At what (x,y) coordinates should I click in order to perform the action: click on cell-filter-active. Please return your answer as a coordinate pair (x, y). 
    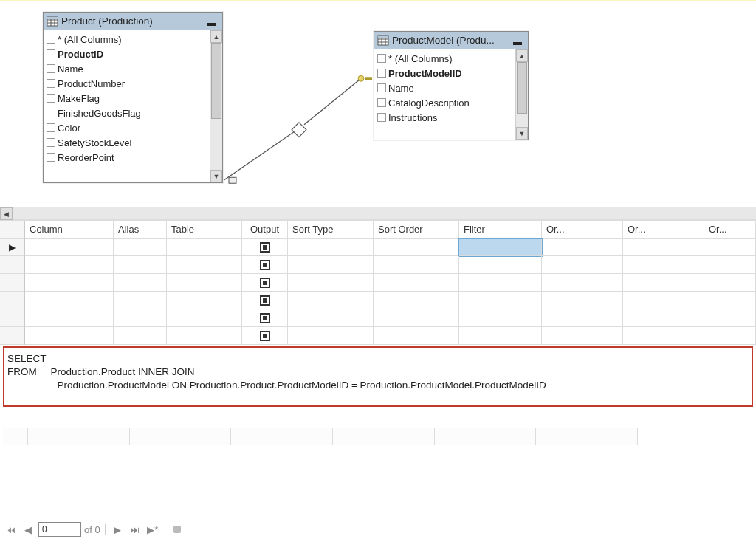
    Looking at the image, I should click on (501, 247).